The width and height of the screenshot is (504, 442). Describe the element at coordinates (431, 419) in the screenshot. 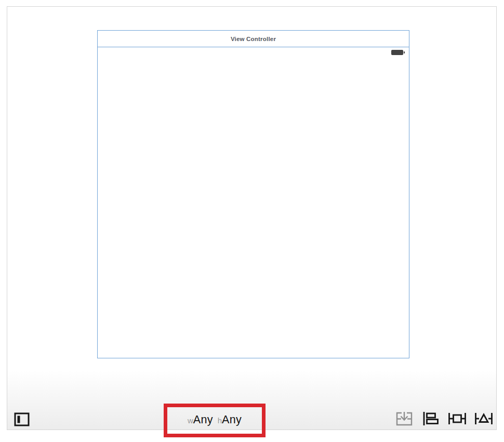

I see `align-button` at that location.